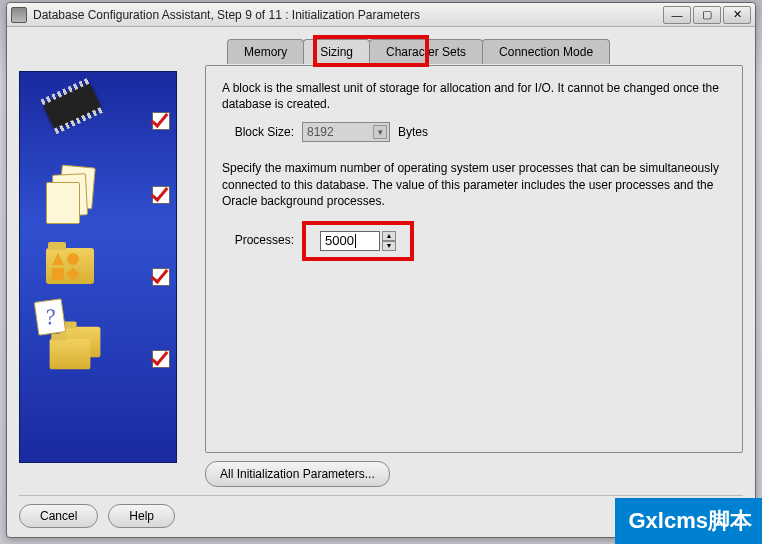  What do you see at coordinates (426, 52) in the screenshot?
I see `tab-character-sets: Character Sets` at bounding box center [426, 52].